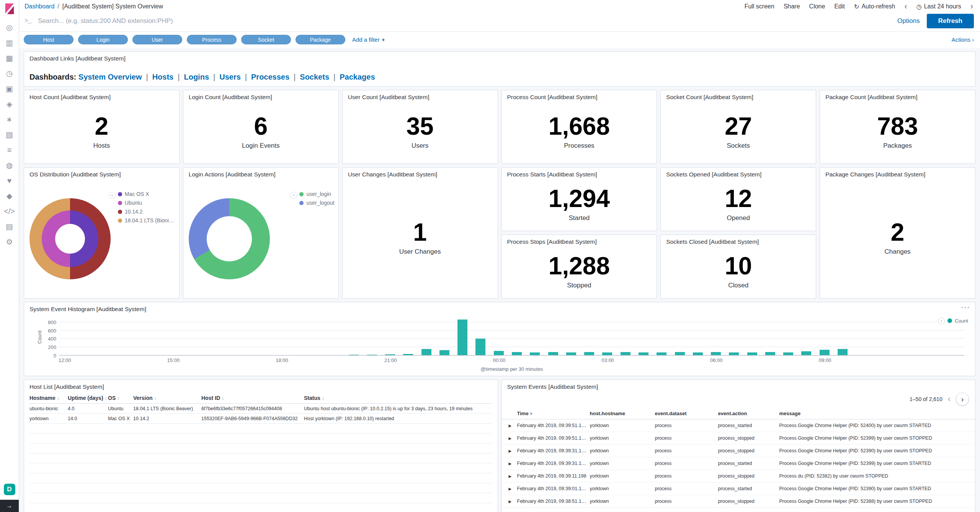  I want to click on sidebar-item-timelion: ◷, so click(10, 73).